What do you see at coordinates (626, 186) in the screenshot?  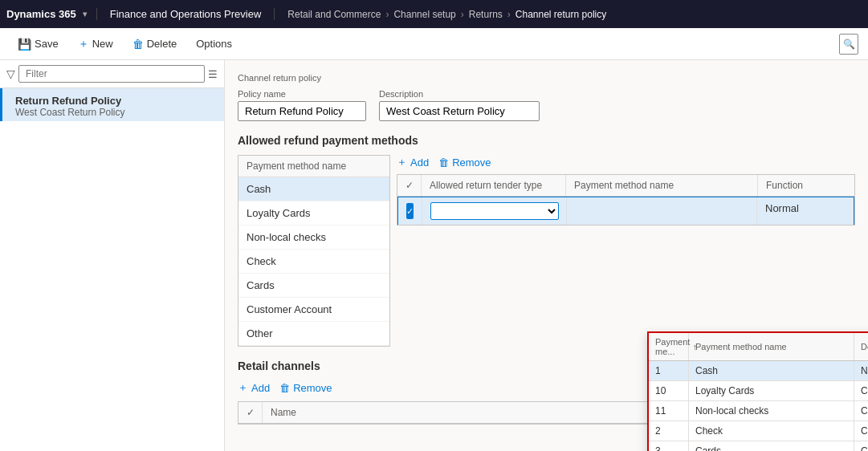 I see `grid-header: ✓ Allowed return tender type Payment met…` at bounding box center [626, 186].